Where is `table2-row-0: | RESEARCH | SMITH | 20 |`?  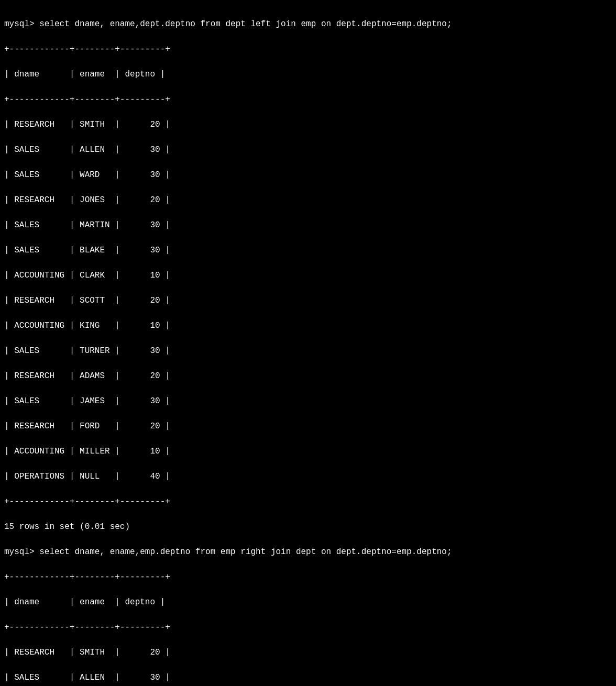 table2-row-0: | RESEARCH | SMITH | 20 | is located at coordinates (87, 652).